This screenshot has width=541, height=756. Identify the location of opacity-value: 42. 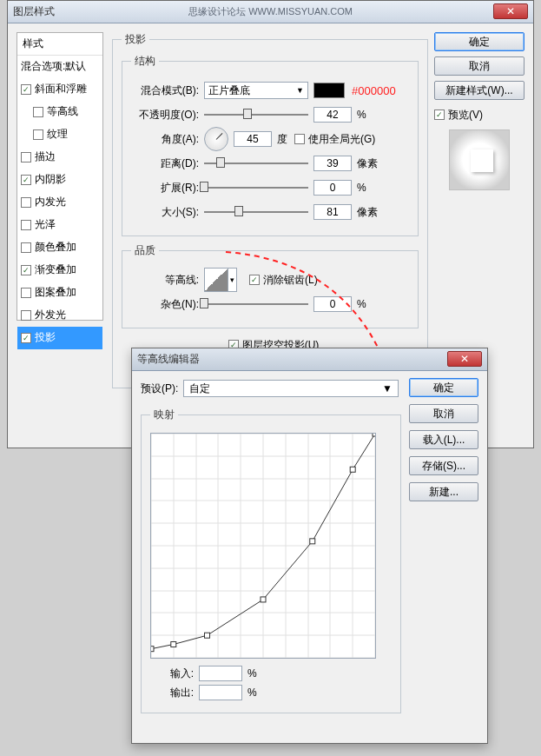
(333, 115).